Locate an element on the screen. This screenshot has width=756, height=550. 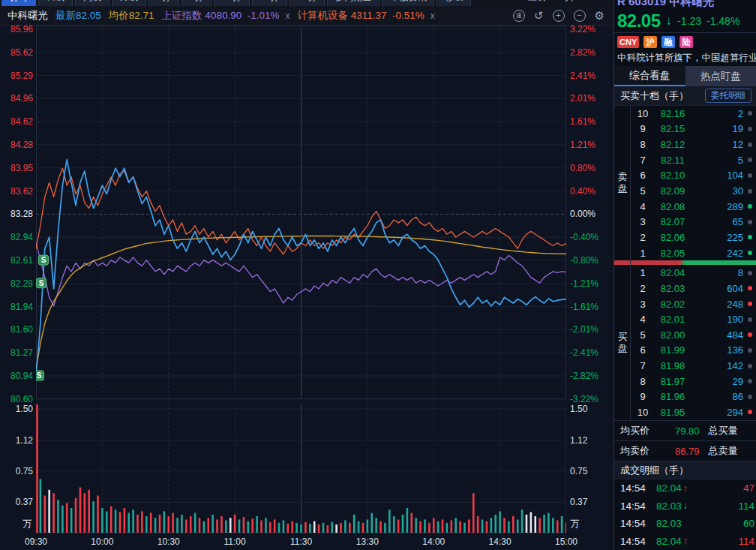
book-price: 82.08 is located at coordinates (673, 207).